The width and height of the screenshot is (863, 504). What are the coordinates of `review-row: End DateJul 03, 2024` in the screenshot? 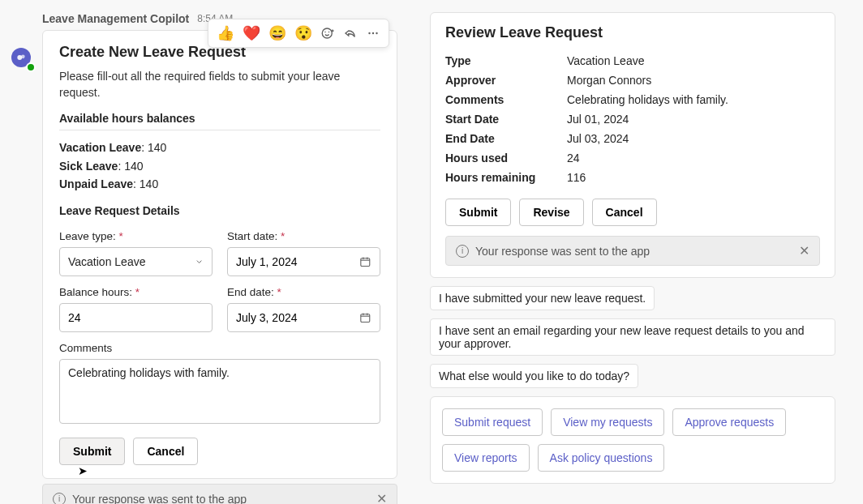 It's located at (633, 139).